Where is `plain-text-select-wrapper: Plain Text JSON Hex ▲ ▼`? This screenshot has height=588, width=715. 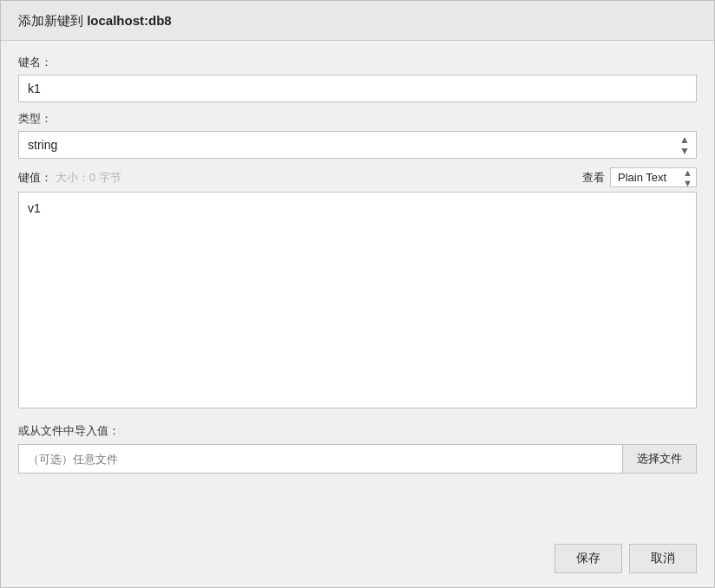
plain-text-select-wrapper: Plain Text JSON Hex ▲ ▼ is located at coordinates (653, 177).